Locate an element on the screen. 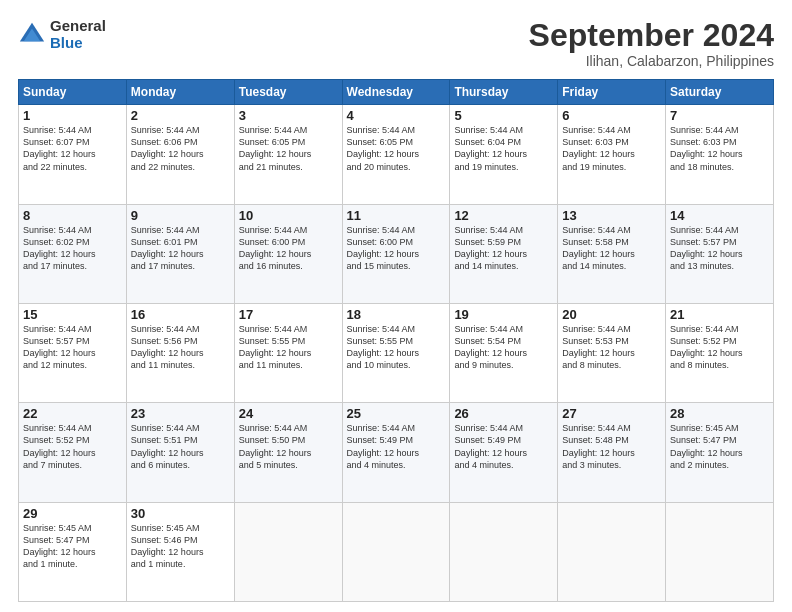 This screenshot has height=612, width=792. cell-1-0: 8Sunrise: 5:44 AMSunset: 6:02 PMDaylight… is located at coordinates (73, 254).